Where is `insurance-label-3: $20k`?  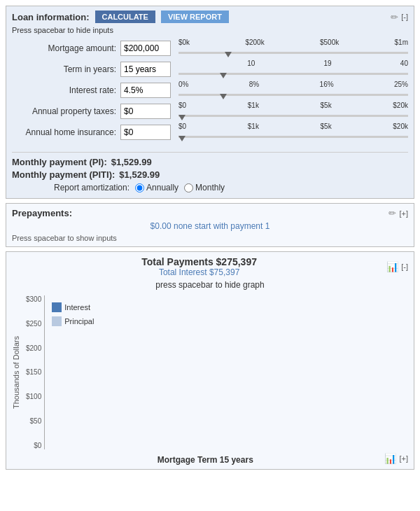
insurance-label-3: $20k is located at coordinates (400, 126).